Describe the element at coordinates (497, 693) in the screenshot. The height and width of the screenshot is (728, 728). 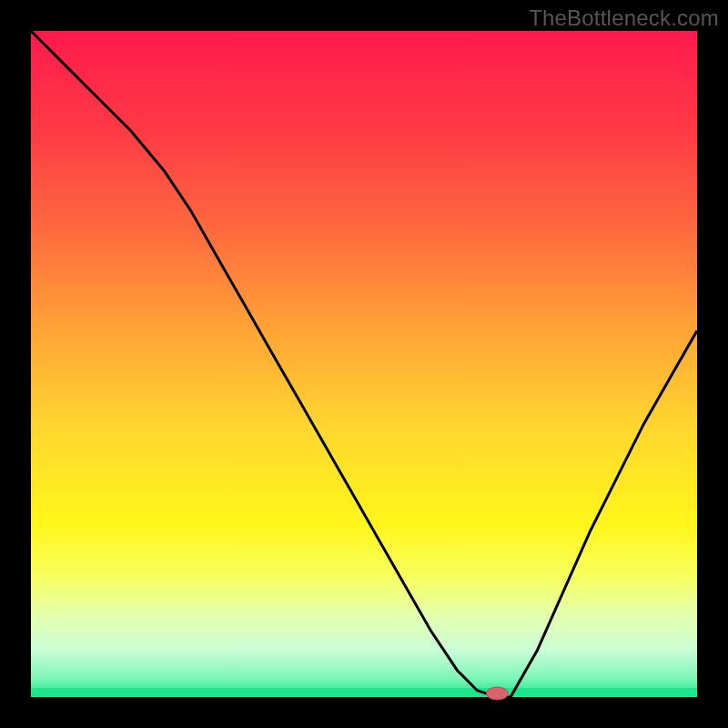
I see `optimal-marker` at that location.